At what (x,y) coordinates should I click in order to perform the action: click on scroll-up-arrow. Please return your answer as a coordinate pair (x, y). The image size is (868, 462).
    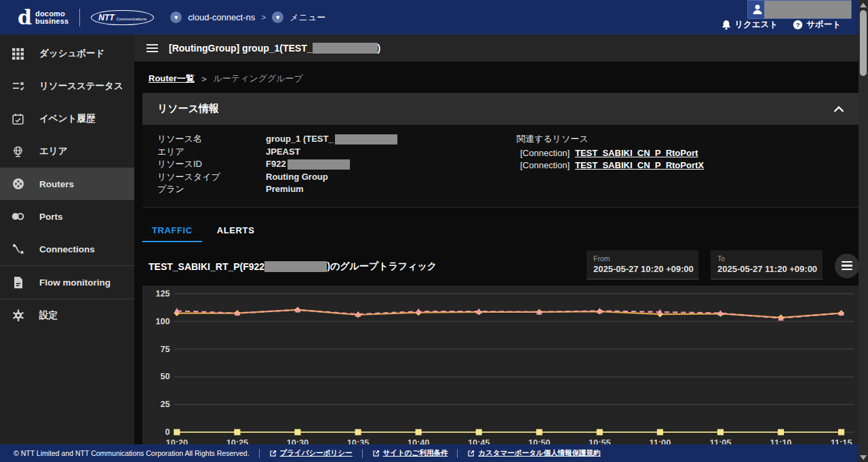
    Looking at the image, I should click on (863, 5).